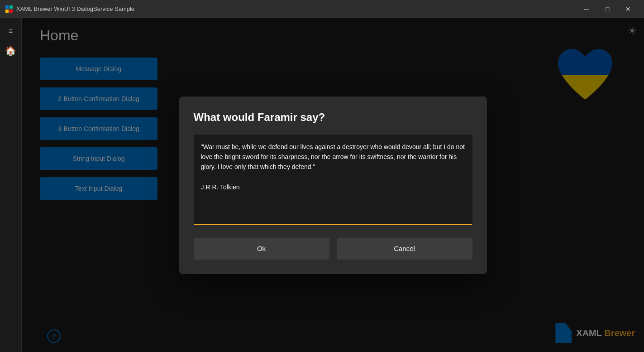 The image size is (644, 352). I want to click on close-button: ✕, so click(628, 9).